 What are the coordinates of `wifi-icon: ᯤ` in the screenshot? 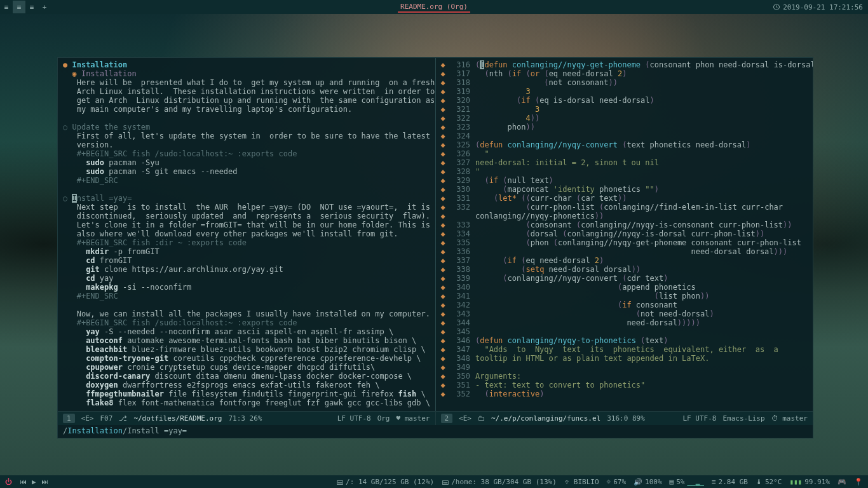 It's located at (568, 482).